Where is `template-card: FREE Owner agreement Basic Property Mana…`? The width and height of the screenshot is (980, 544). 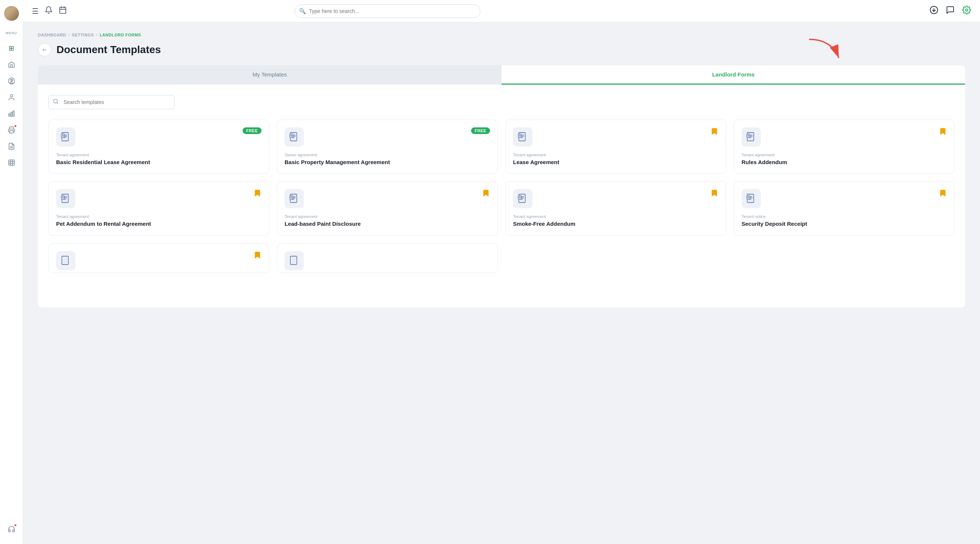 template-card: FREE Owner agreement Basic Property Mana… is located at coordinates (387, 147).